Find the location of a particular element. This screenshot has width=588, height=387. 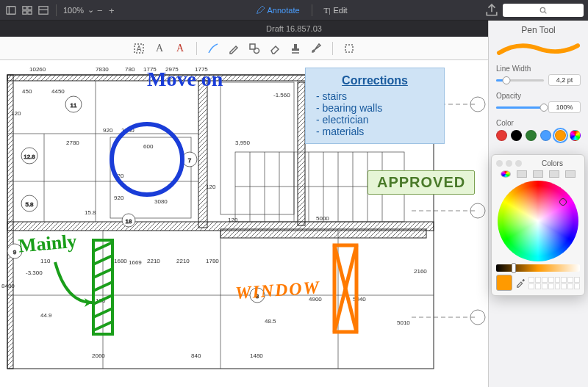

svg-text: 110 is located at coordinates (46, 261).